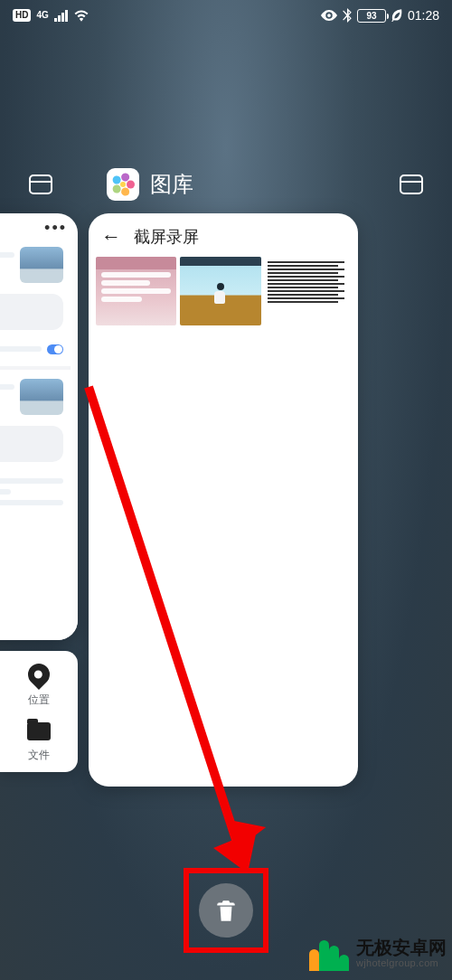 The height and width of the screenshot is (980, 452). I want to click on battery-icon: 93, so click(372, 16).